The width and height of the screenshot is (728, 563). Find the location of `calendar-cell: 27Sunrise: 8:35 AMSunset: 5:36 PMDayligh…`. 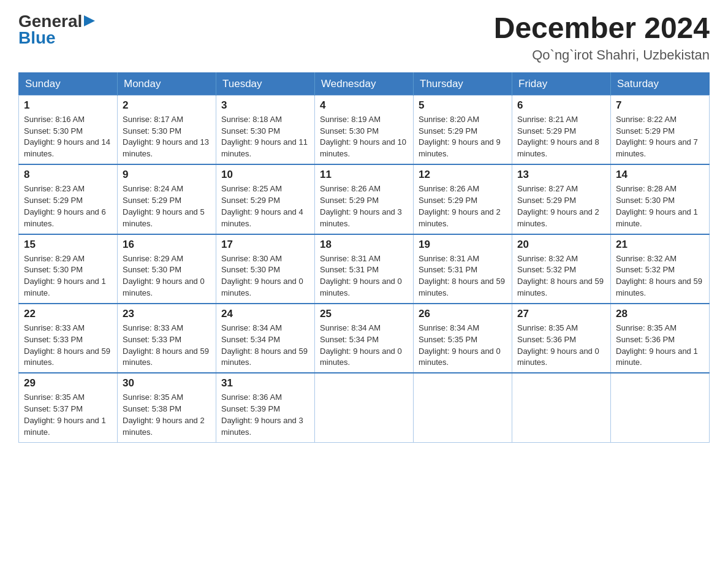

calendar-cell: 27Sunrise: 8:35 AMSunset: 5:36 PMDayligh… is located at coordinates (561, 339).